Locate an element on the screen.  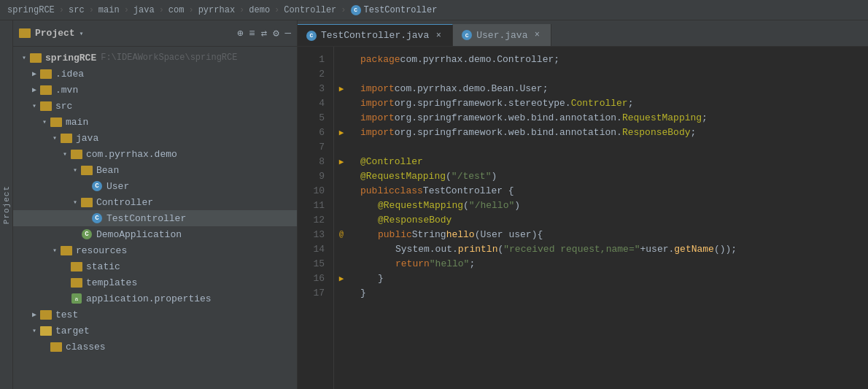
code-line-8: @Controller is located at coordinates (608, 162).